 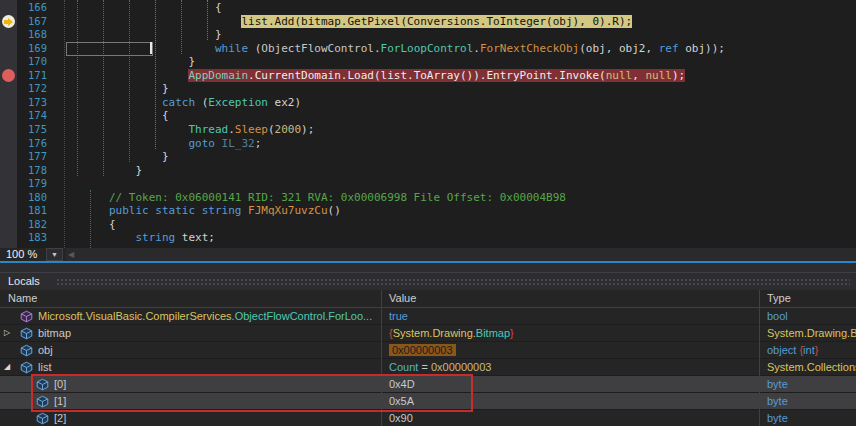 I want to click on line-number: 173, so click(x=32, y=103).